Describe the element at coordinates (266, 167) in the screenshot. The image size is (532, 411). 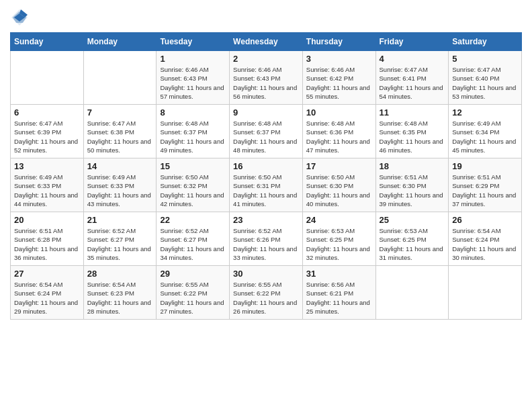
I see `day-number: 16` at that location.